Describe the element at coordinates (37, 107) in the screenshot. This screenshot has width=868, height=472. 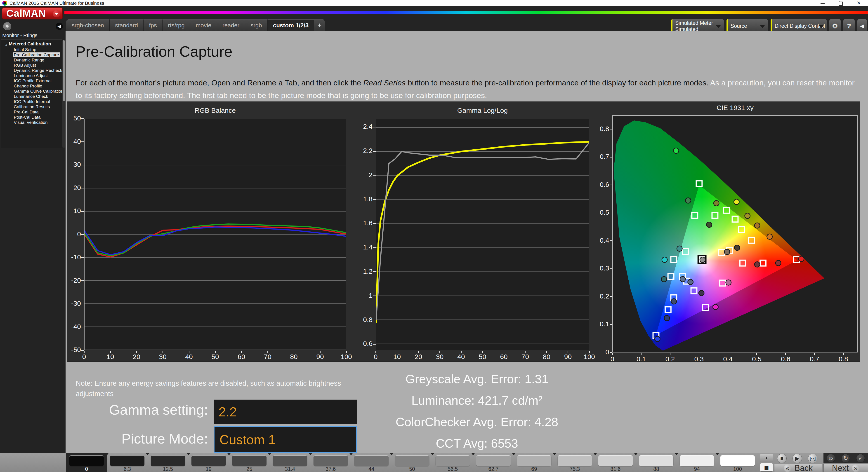
I see `sidebar-item-calibration-results: Calibration Results` at that location.